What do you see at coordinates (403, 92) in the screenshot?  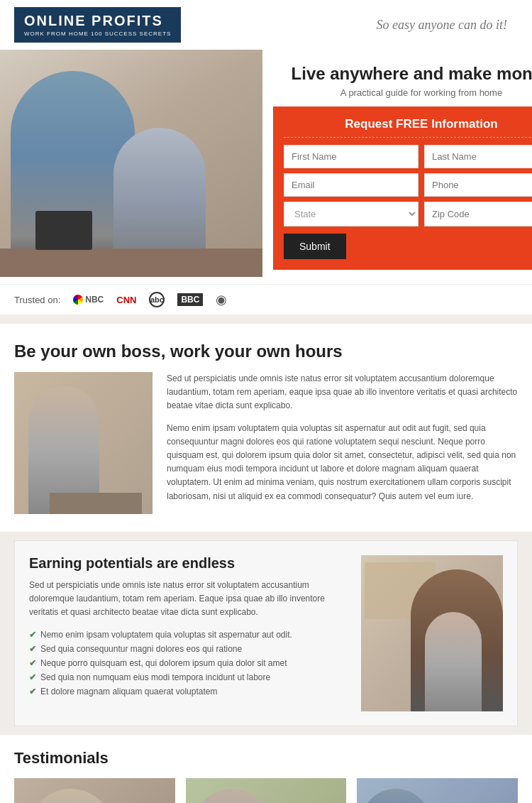 I see `hero-subtitle: A practical guide for working from home` at bounding box center [403, 92].